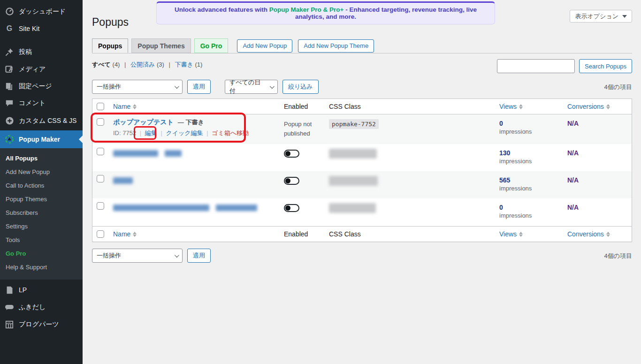 The height and width of the screenshot is (364, 641). What do you see at coordinates (222, 9) in the screenshot?
I see `banner-text-prefix: Unlock advanced features with` at bounding box center [222, 9].